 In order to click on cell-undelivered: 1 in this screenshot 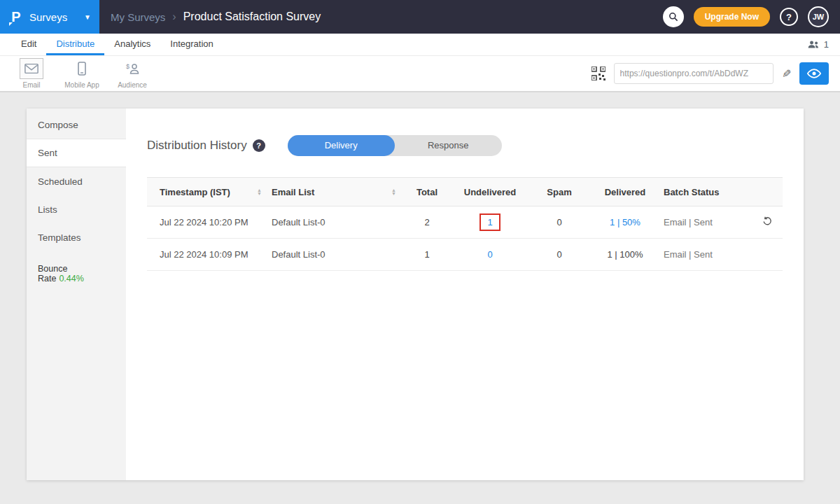, I will do `click(490, 223)`.